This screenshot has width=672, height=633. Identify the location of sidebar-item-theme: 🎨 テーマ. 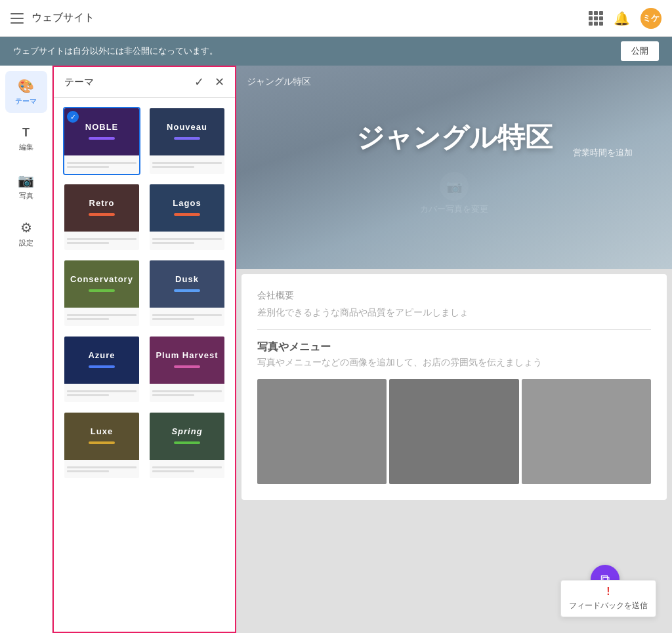
(26, 92).